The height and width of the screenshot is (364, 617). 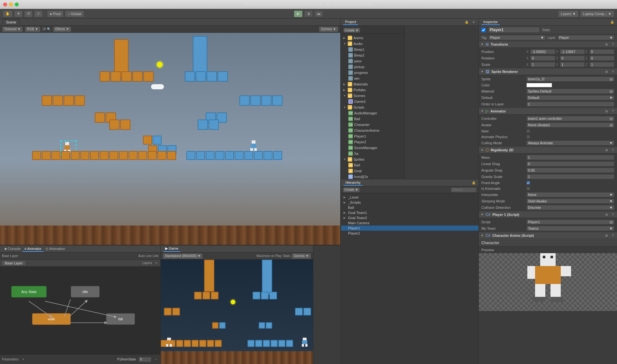 I want to click on angular-drag-input, so click(x=570, y=170).